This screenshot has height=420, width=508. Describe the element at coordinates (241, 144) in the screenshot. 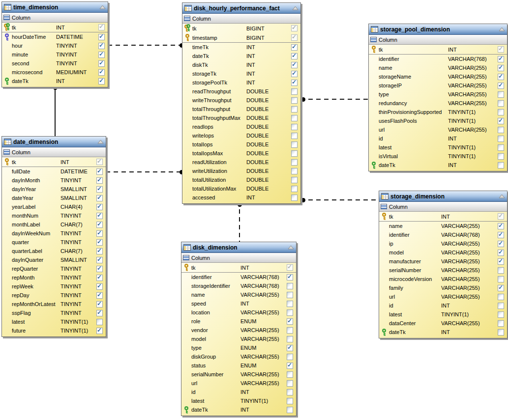

I see `column-row-totalIops: totalIopsDOUBLE` at that location.